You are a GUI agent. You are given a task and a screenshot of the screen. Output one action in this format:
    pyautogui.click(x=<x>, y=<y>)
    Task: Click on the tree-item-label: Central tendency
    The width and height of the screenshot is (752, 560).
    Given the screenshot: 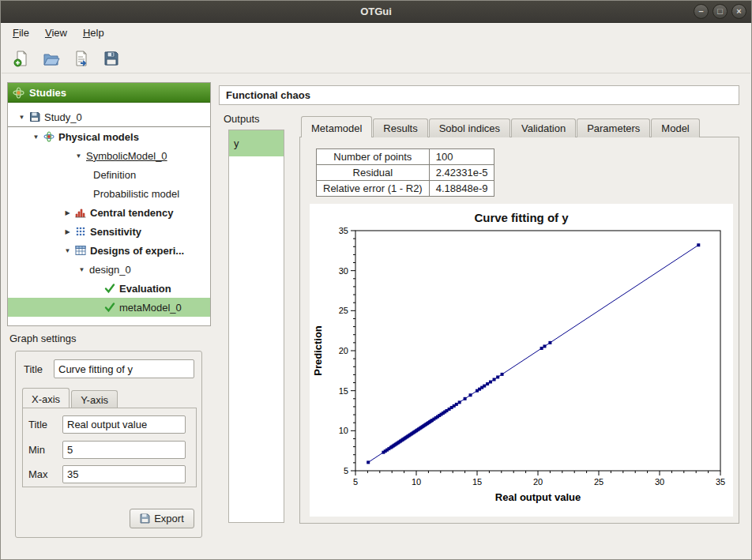 What is the action you would take?
    pyautogui.click(x=131, y=213)
    